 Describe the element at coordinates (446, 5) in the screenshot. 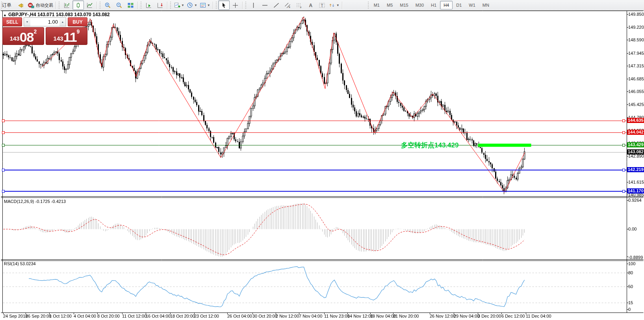

I see `tf-h4: H4` at that location.